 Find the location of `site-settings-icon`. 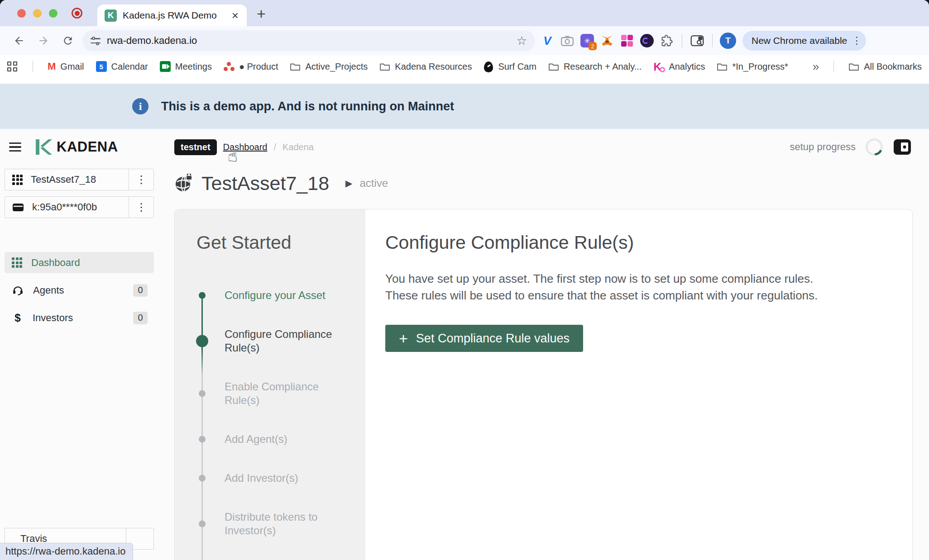

site-settings-icon is located at coordinates (96, 41).